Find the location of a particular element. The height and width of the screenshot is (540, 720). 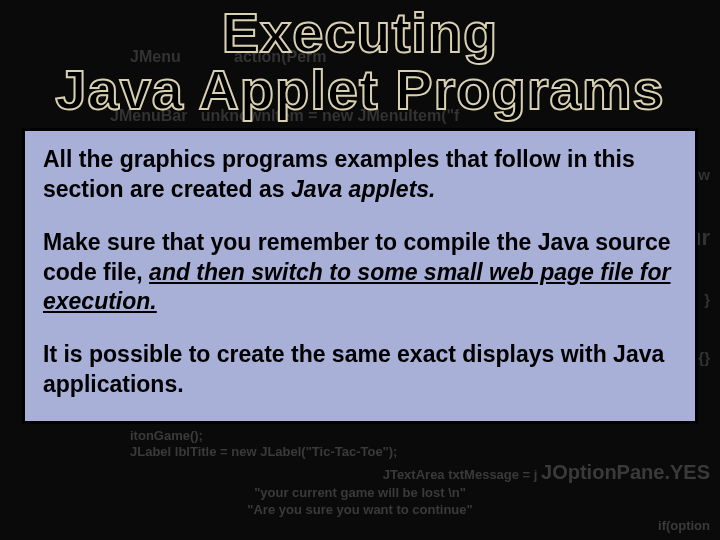

paragraph-1: All the graphics programs examples that … is located at coordinates (360, 174).